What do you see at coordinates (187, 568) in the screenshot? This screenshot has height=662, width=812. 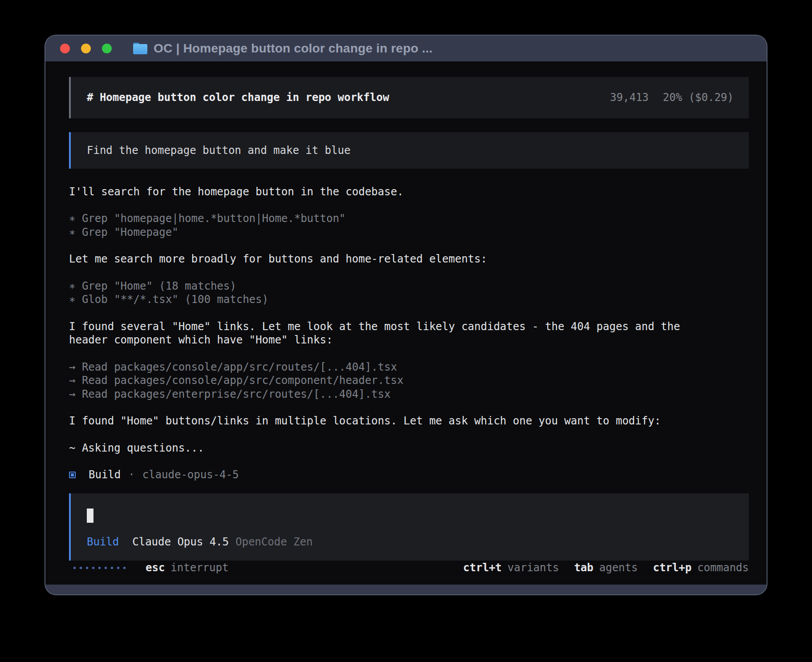 I see `hint-interrupt: esc interrupt` at bounding box center [187, 568].